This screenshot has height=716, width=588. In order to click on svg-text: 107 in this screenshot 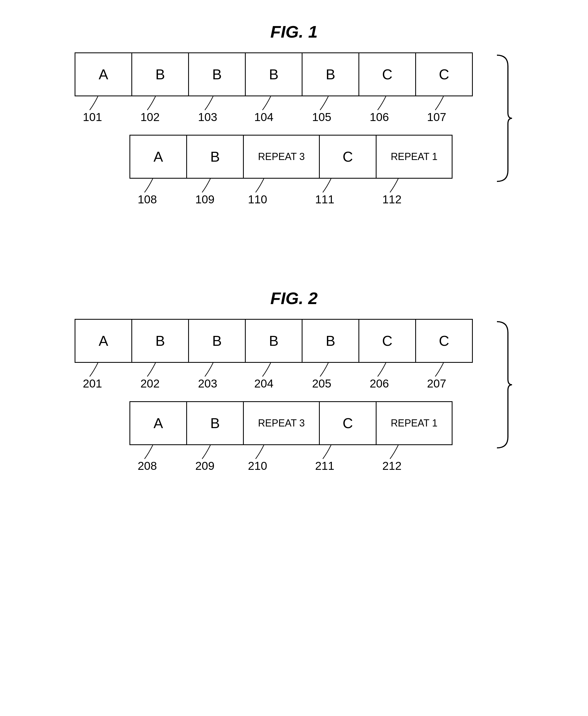, I will do `click(437, 117)`.